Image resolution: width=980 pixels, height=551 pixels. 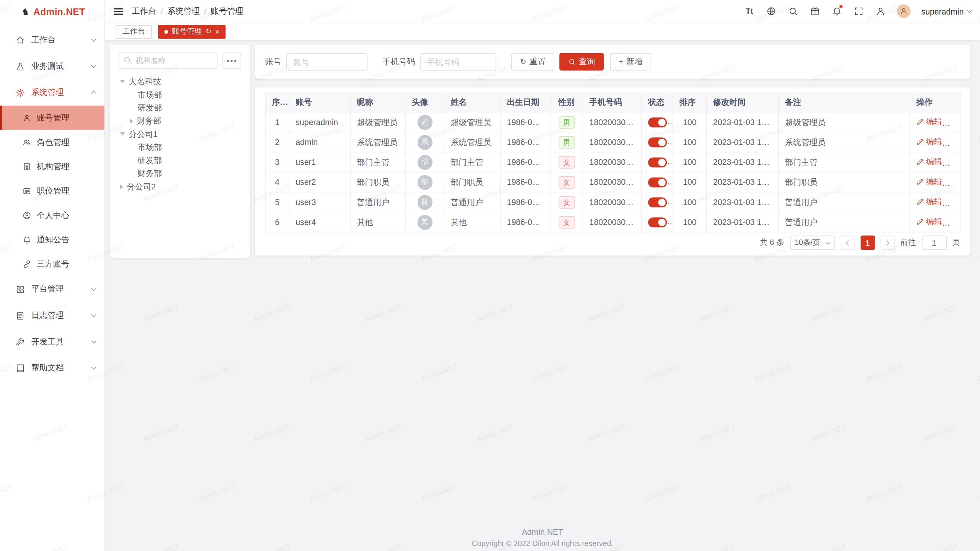 What do you see at coordinates (52, 315) in the screenshot?
I see `sidebar-item-log-mgmt: 日志管理` at bounding box center [52, 315].